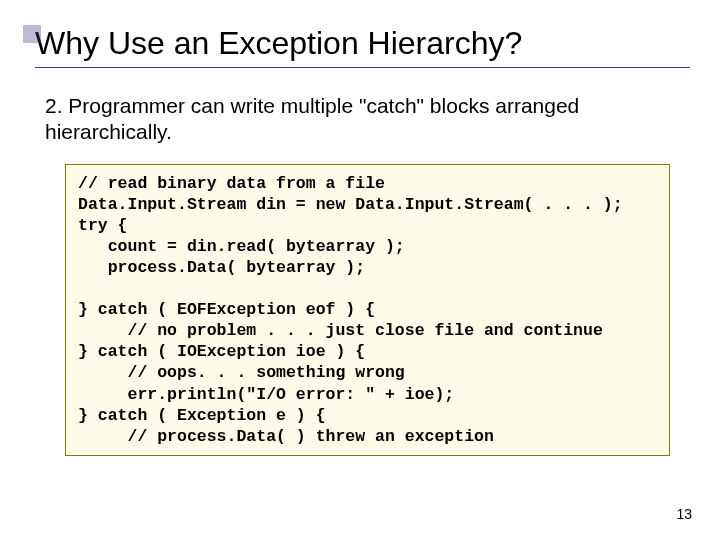 This screenshot has height=540, width=720. I want to click on accent-square, so click(32, 34).